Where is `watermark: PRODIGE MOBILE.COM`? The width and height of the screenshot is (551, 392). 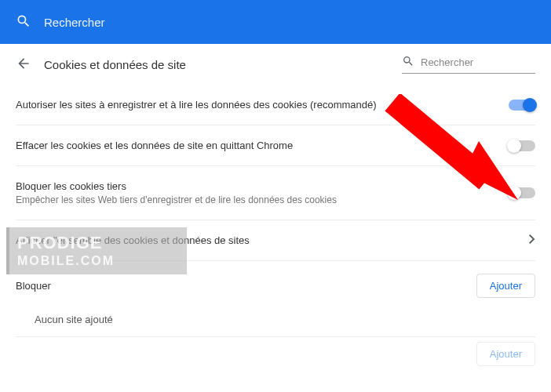 watermark: PRODIGE MOBILE.COM is located at coordinates (97, 251).